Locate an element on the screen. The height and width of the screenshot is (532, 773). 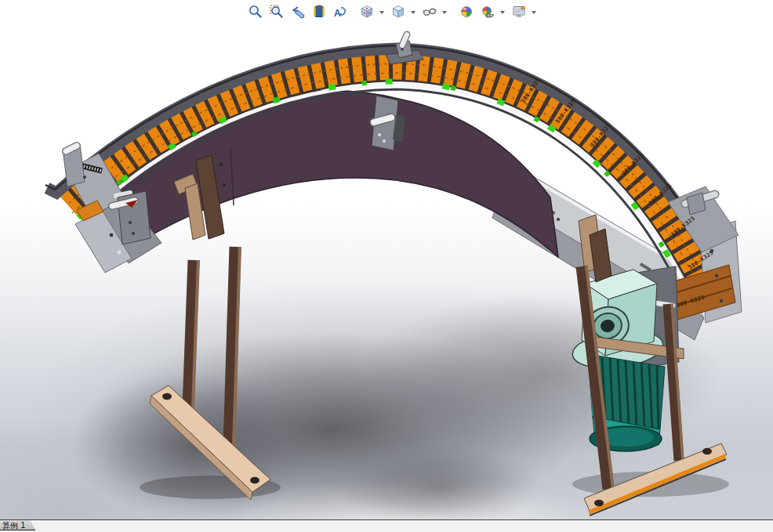
zoom-to-fit-button is located at coordinates (256, 12).